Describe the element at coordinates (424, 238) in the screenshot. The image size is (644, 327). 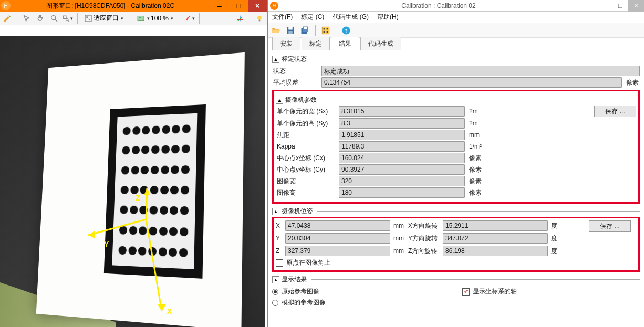
I see `pose-rot-label: Y方向旋转` at that location.